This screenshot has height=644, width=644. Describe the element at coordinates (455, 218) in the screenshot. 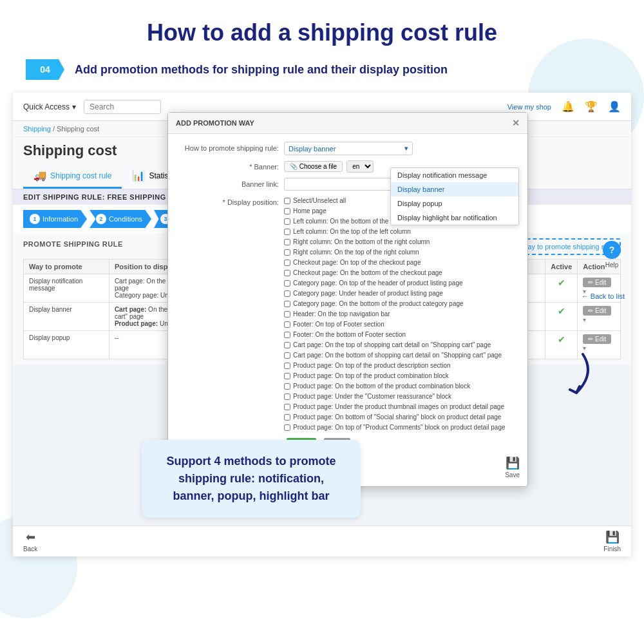

I see `dropdown-item-highlight: Display highlight bar notification` at that location.